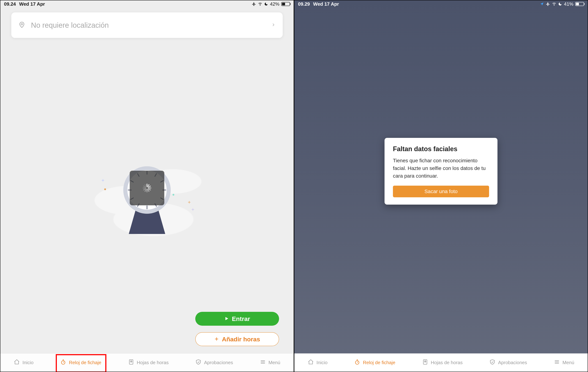 This screenshot has height=372, width=588. Describe the element at coordinates (22, 25) in the screenshot. I see `location-pin-icon` at that location.